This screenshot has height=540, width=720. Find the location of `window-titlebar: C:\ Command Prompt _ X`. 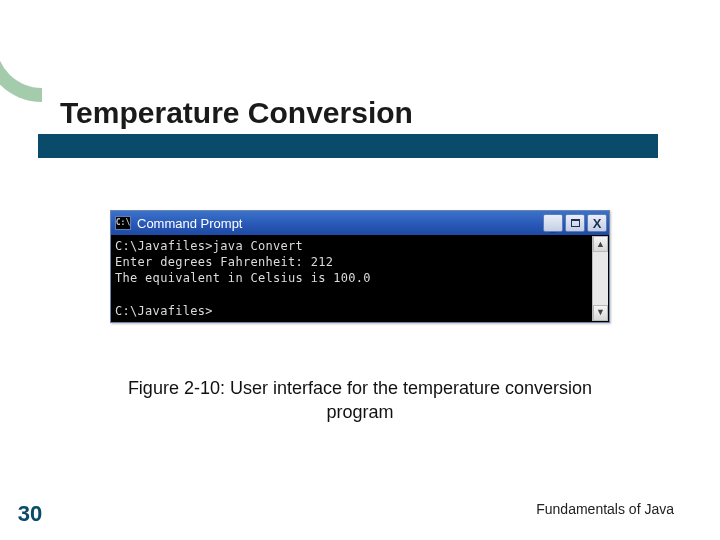

window-titlebar: C:\ Command Prompt _ X is located at coordinates (360, 223).